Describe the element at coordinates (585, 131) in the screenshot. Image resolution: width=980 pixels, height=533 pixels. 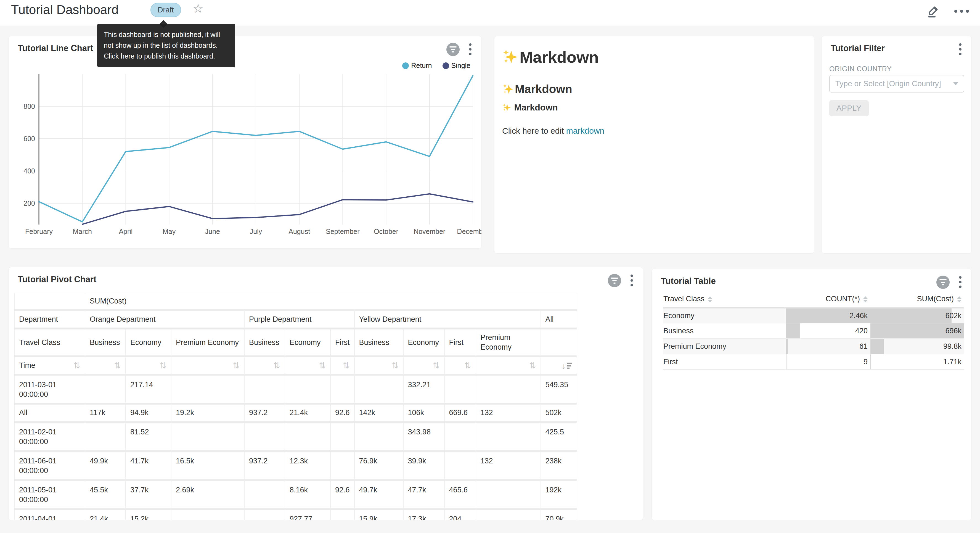
I see `edit-markdown-link: markdown` at that location.